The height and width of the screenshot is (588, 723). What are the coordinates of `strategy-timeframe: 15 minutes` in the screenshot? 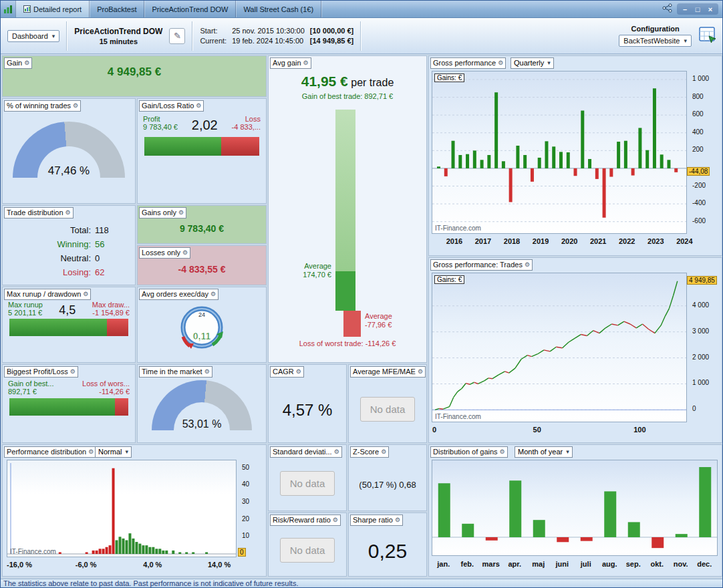 It's located at (118, 41).